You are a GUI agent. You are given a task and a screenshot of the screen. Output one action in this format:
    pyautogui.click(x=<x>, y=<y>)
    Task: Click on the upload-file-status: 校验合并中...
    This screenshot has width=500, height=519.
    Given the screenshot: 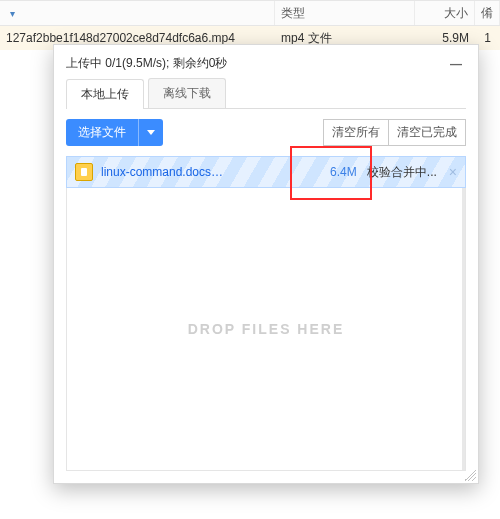 What is the action you would take?
    pyautogui.click(x=402, y=172)
    